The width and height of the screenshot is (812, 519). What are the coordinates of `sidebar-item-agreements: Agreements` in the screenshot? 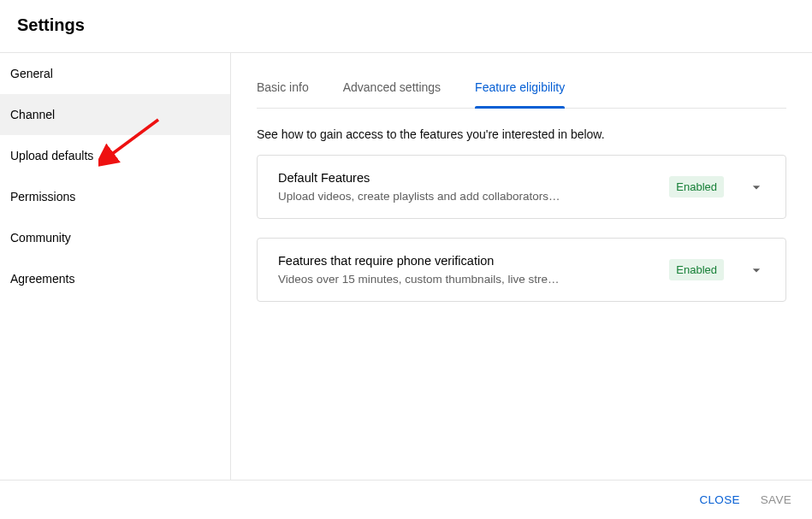 It's located at (115, 279).